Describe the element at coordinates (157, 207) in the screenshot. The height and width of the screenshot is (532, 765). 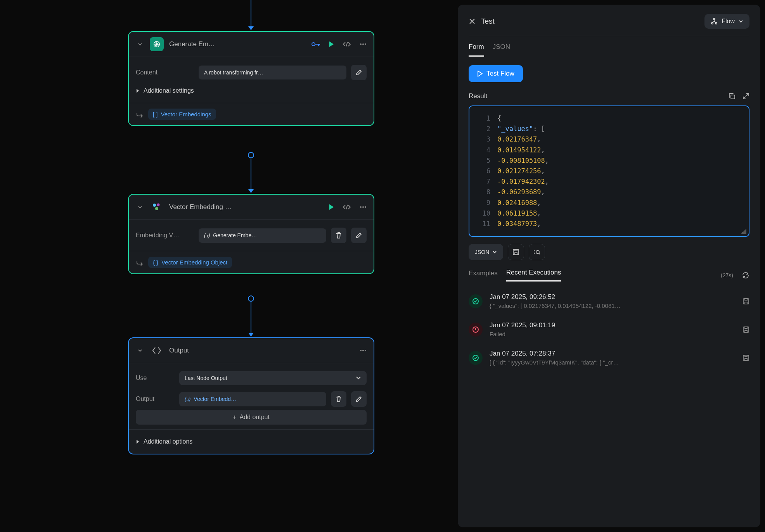
I see `weaviate-icon` at that location.